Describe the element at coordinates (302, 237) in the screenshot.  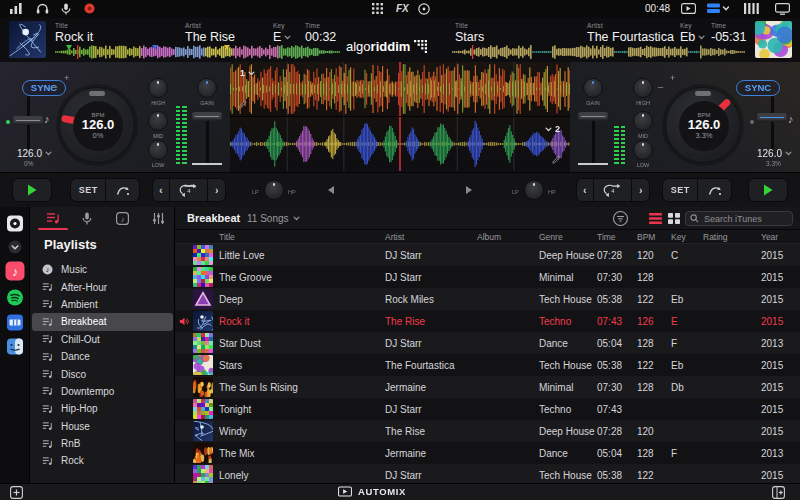
I see `col-title: Title` at that location.